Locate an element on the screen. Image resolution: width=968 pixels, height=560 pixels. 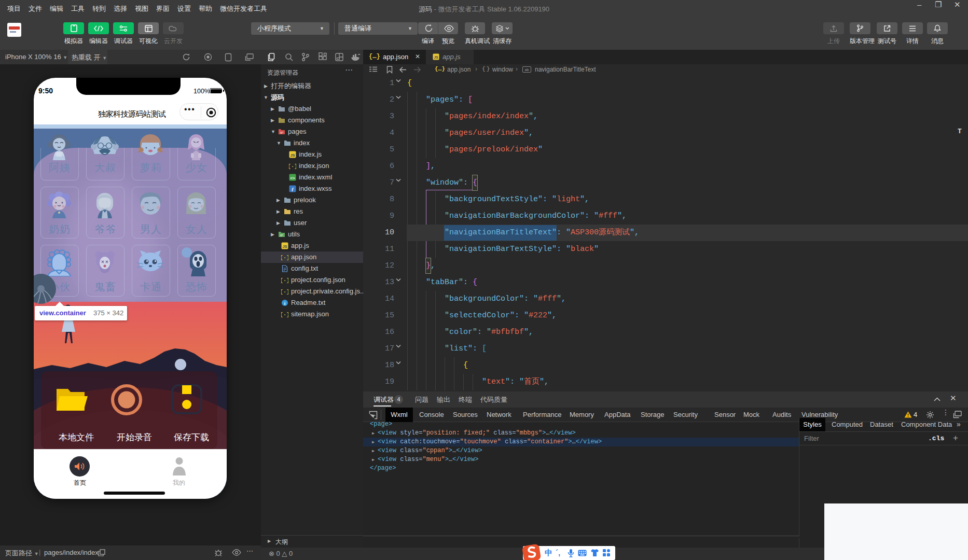
svg-text: ƒ is located at coordinates (293, 189).